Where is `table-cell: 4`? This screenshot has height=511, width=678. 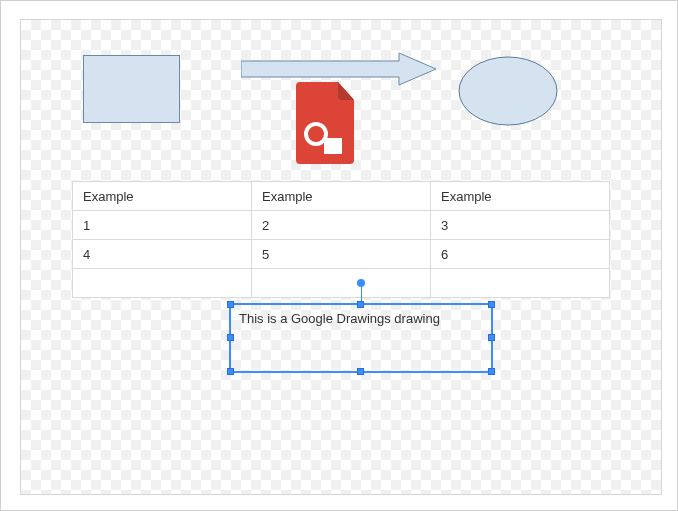
table-cell: 4 is located at coordinates (162, 254).